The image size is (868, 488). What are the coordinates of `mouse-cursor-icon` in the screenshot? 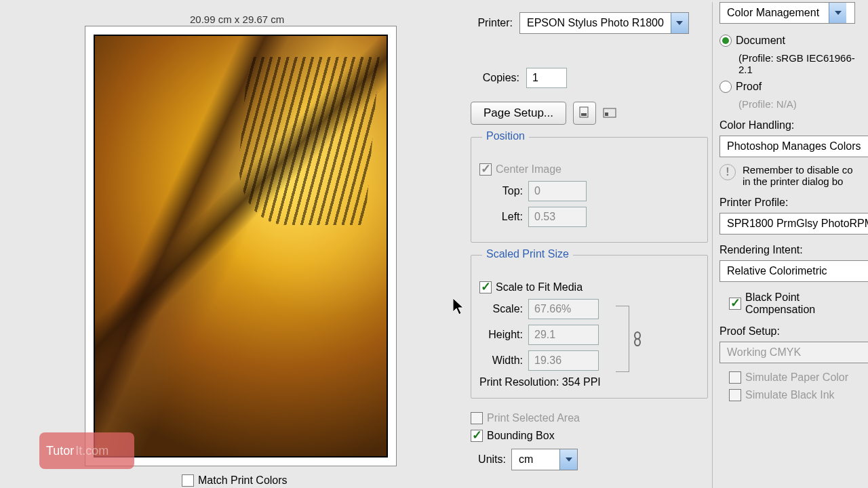 It's located at (460, 307).